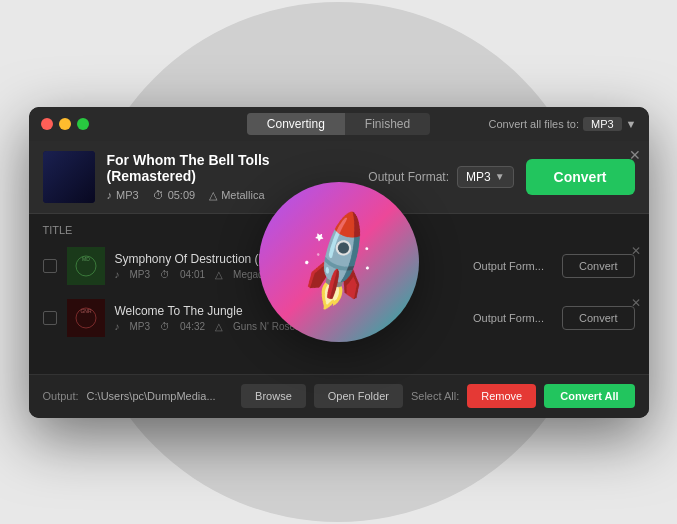 The height and width of the screenshot is (524, 677). What do you see at coordinates (563, 124) in the screenshot?
I see `convert-all-format-selector: Convert all files to: MP3 ▼` at bounding box center [563, 124].